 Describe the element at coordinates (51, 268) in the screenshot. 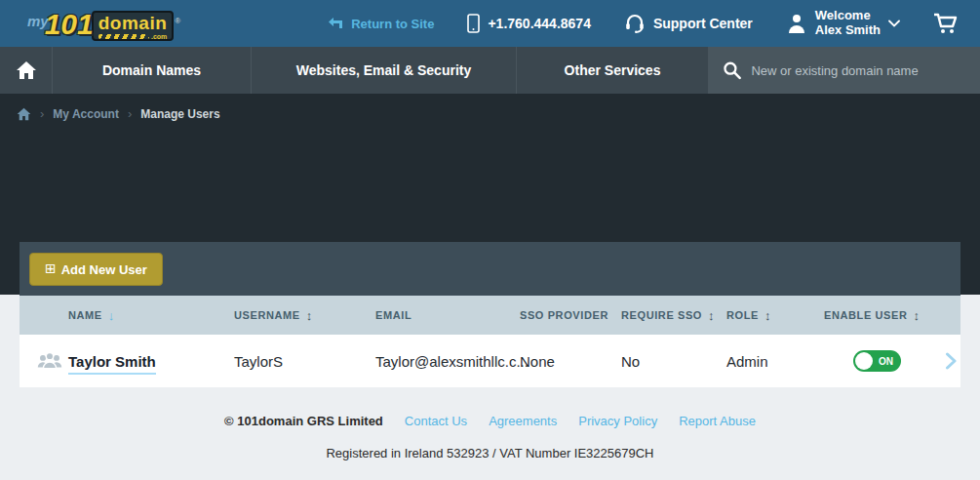

I see `plus-square-icon: ⊞` at that location.